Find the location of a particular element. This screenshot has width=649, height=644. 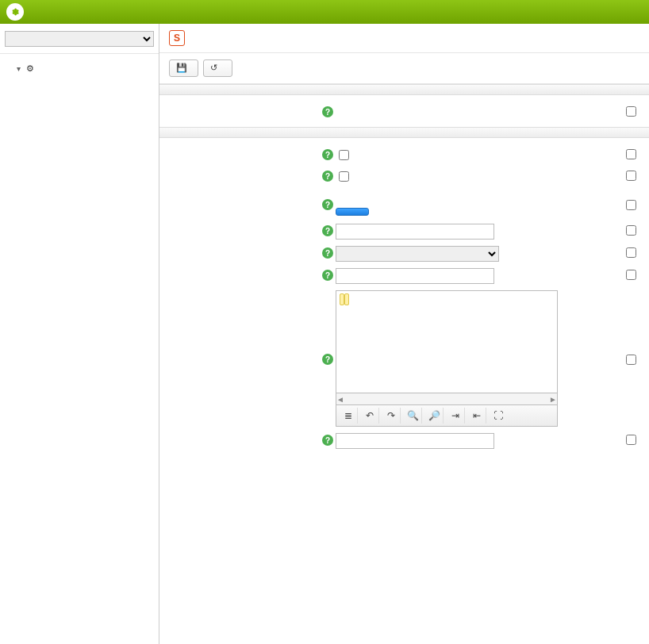

batch-size-input is located at coordinates (415, 232).